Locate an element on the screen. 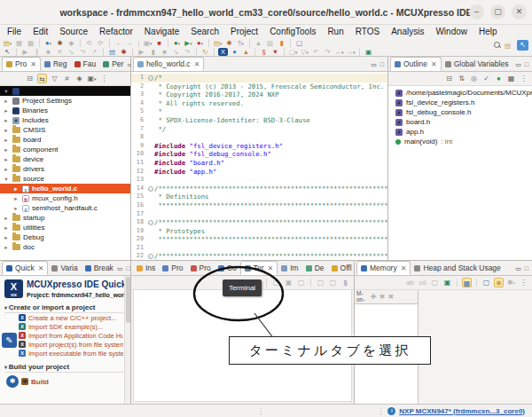 This screenshot has width=532, height=417. tree-item-hello-world-c: ▸chello_world.c is located at coordinates (66, 188).